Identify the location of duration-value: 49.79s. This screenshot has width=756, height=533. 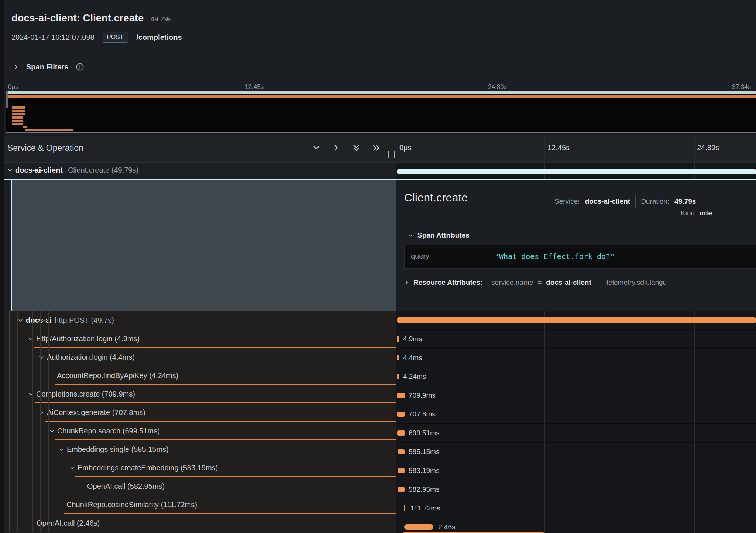
(685, 201).